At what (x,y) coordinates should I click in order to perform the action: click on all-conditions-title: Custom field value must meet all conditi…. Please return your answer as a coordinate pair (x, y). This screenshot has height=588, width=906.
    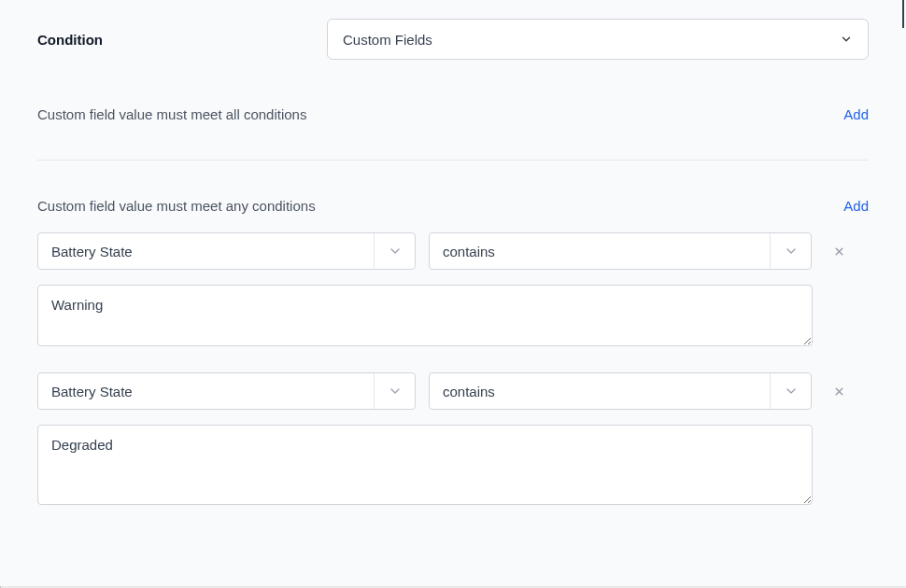
    Looking at the image, I should click on (172, 114).